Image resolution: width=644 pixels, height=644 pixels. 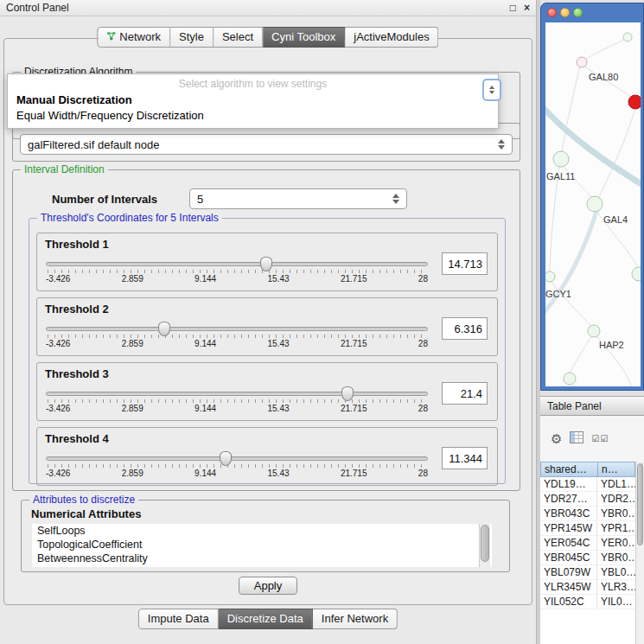 What do you see at coordinates (588, 572) in the screenshot?
I see `table-row: YBL079W YBL0…` at bounding box center [588, 572].